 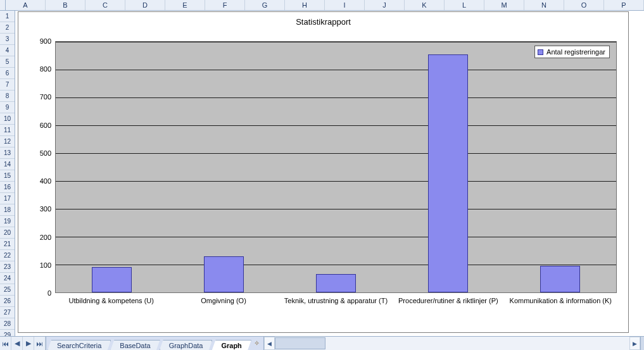 What do you see at coordinates (270, 344) in the screenshot?
I see `chevron-left-icon: ◀` at bounding box center [270, 344].